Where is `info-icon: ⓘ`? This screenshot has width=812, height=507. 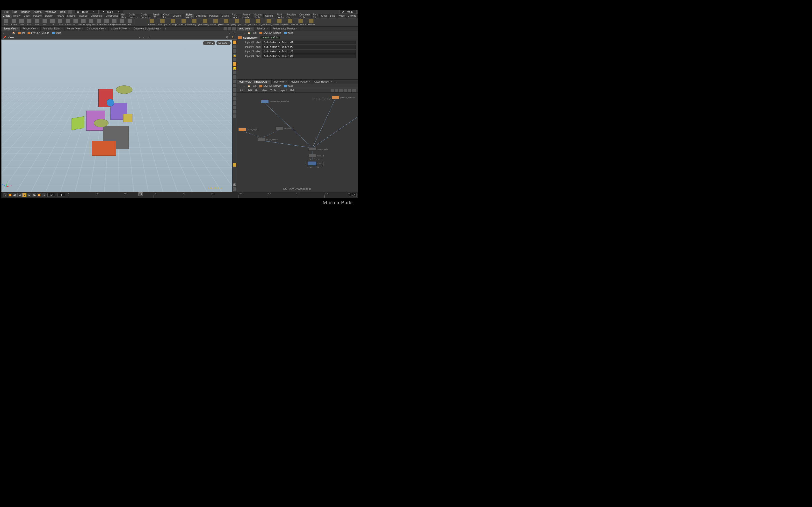 info-icon: ⓘ is located at coordinates (235, 185).